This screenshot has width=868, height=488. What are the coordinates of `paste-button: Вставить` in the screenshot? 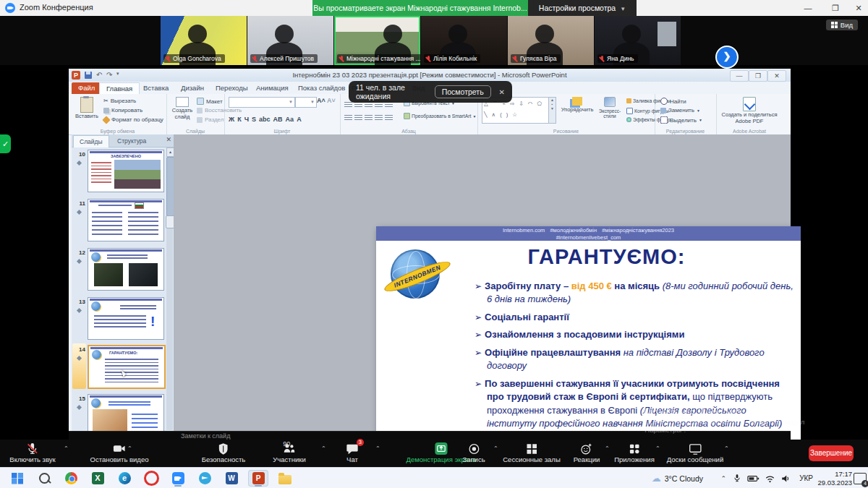 It's located at (87, 108).